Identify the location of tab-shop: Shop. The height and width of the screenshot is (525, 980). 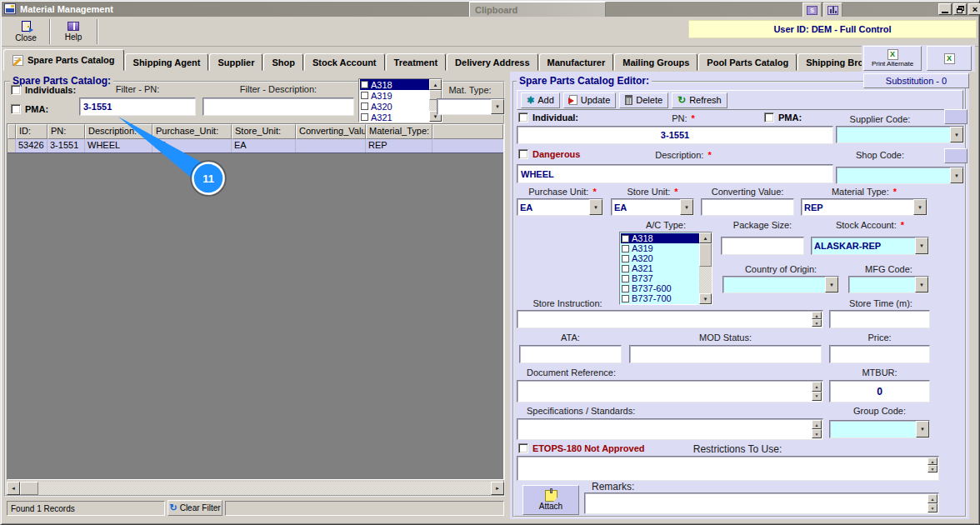
(283, 62).